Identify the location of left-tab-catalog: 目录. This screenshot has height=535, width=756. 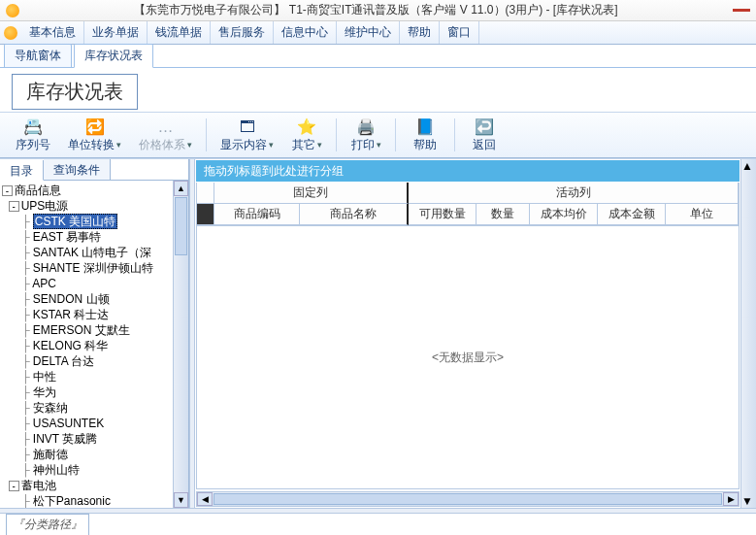
(21, 171).